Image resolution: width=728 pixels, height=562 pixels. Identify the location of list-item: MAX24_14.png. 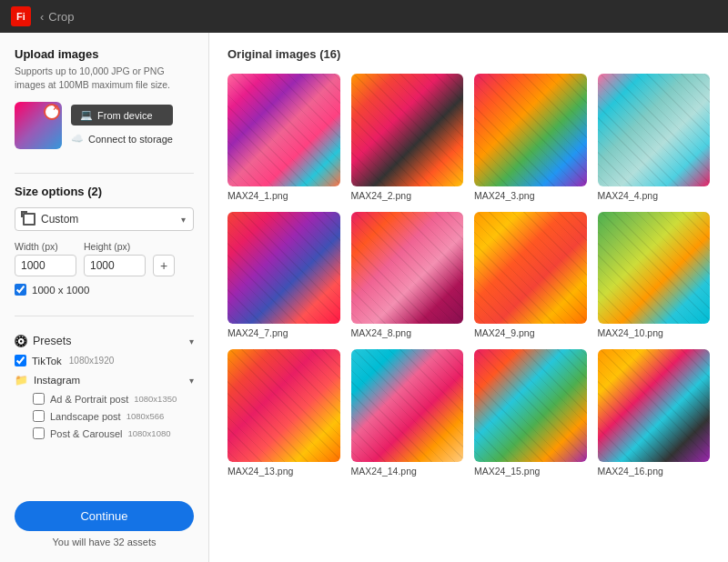
(408, 413).